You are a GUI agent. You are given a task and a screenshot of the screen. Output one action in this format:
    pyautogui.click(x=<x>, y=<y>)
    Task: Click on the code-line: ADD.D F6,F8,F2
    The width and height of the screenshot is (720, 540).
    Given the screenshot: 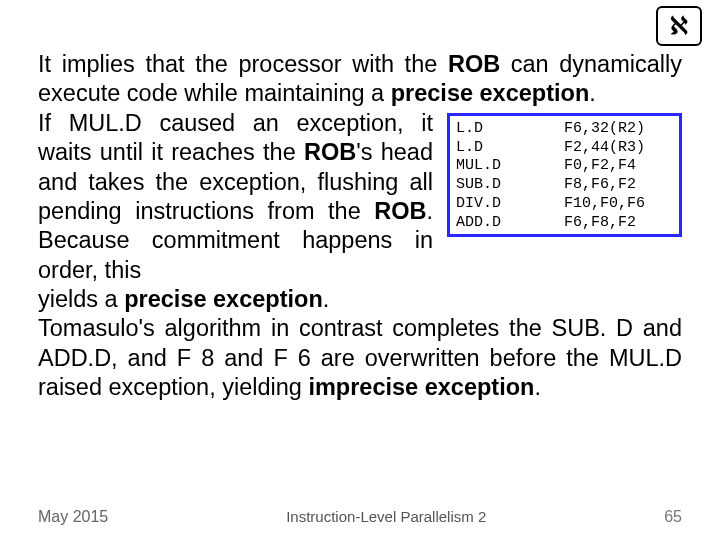 What is the action you would take?
    pyautogui.click(x=564, y=224)
    